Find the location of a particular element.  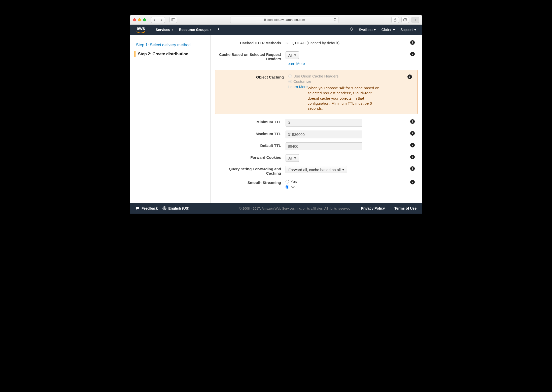

privacy-link: Privacy Policy is located at coordinates (373, 208).